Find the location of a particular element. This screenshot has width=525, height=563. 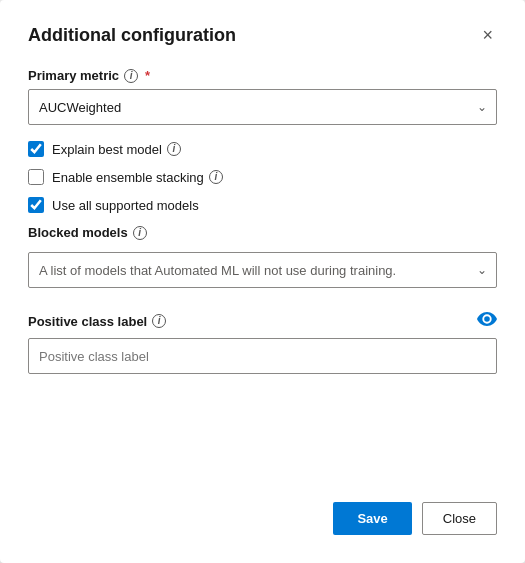

enable-ensemble-stacking-checkbox is located at coordinates (36, 177).